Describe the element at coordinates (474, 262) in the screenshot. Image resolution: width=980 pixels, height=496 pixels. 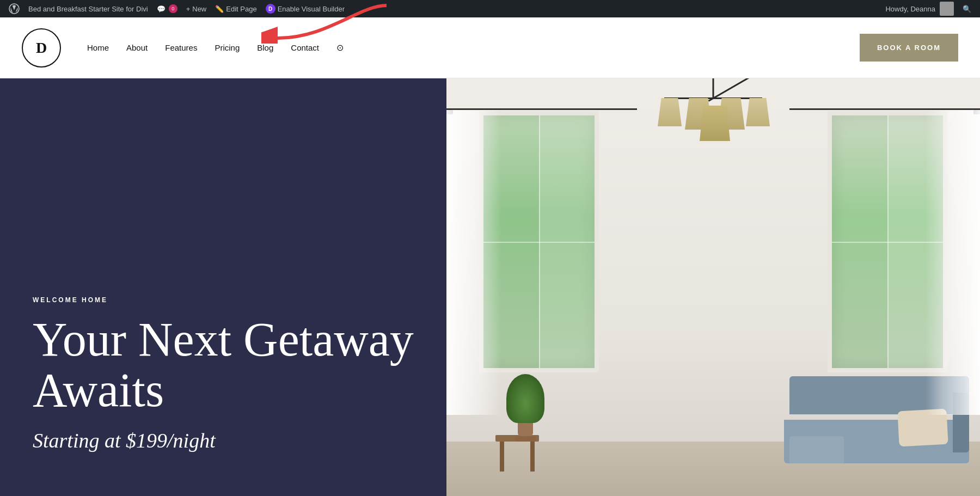
I see `left-curtain` at that location.